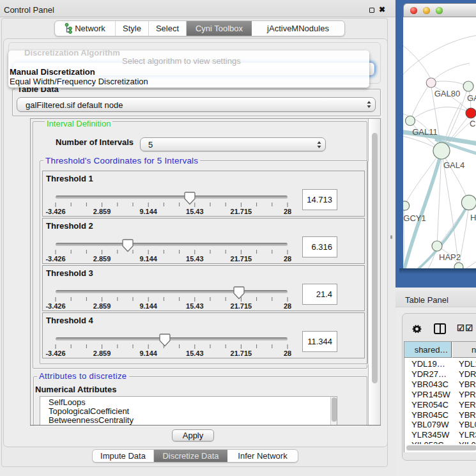 This screenshot has width=476, height=476. What do you see at coordinates (425, 132) in the screenshot?
I see `svg-text: GAL11` at bounding box center [425, 132].